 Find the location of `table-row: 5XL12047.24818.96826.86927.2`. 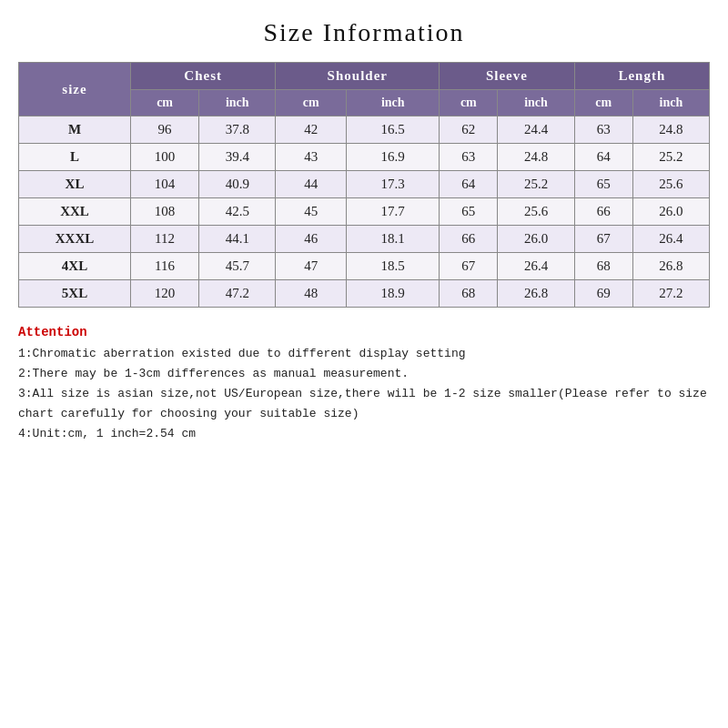

table-row: 5XL12047.24818.96826.86927.2 is located at coordinates (364, 294).